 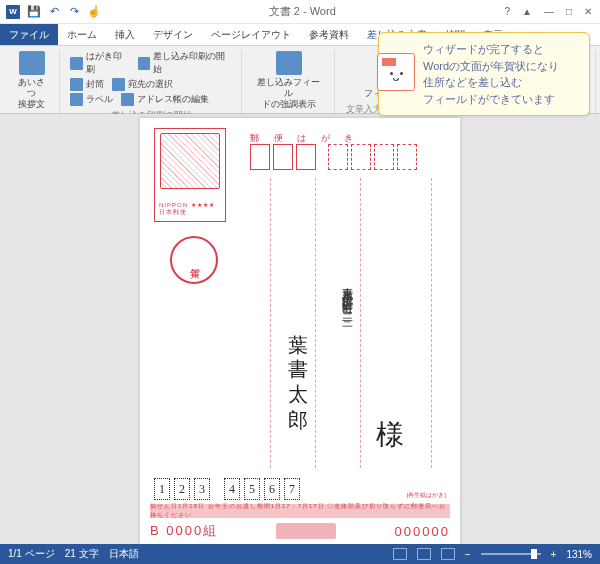 I want to click on lotto-digit: 1, so click(x=162, y=489).